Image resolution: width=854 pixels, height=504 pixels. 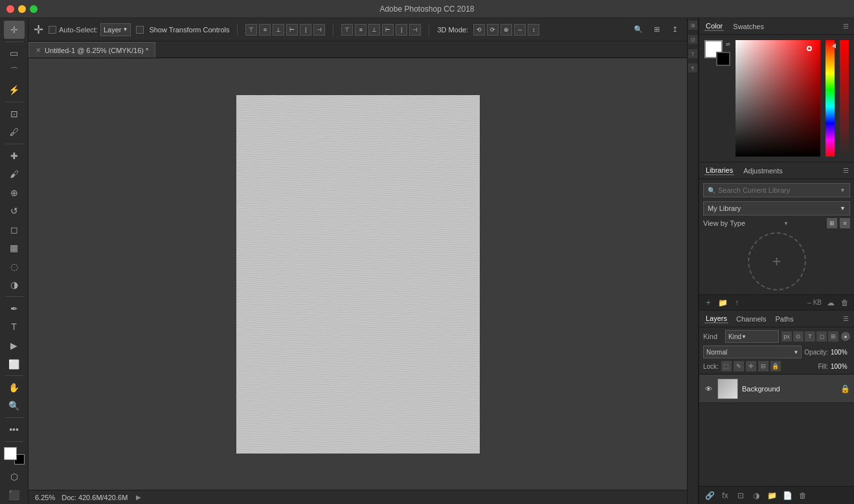 I want to click on folder-library-btn: 📁, so click(x=723, y=303).